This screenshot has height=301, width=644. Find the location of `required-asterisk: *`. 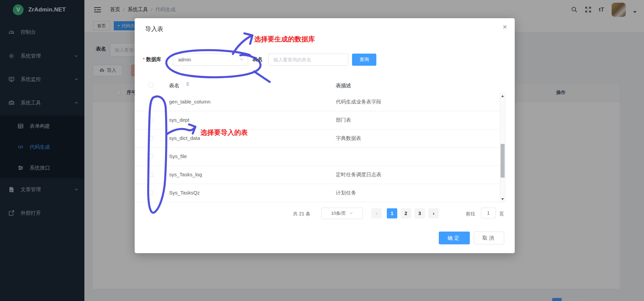

required-asterisk: * is located at coordinates (144, 59).